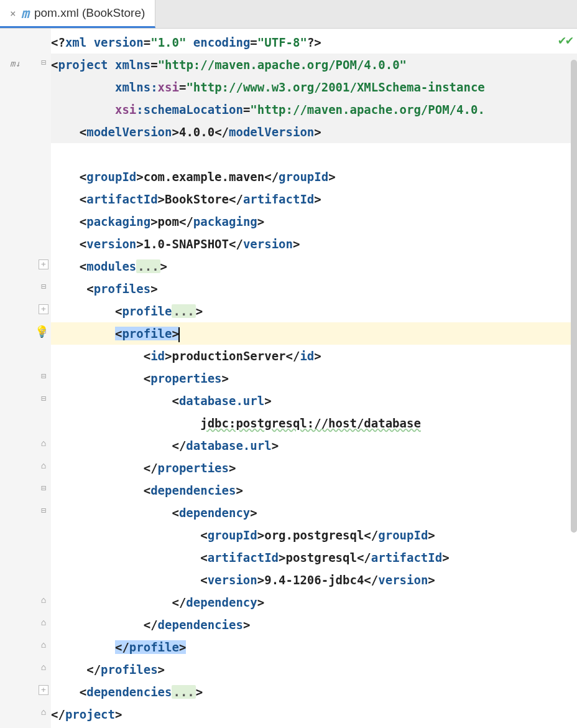 This screenshot has height=728, width=577. Describe the element at coordinates (90, 13) in the screenshot. I see `tab-title: pom.xml (BookStore)` at that location.